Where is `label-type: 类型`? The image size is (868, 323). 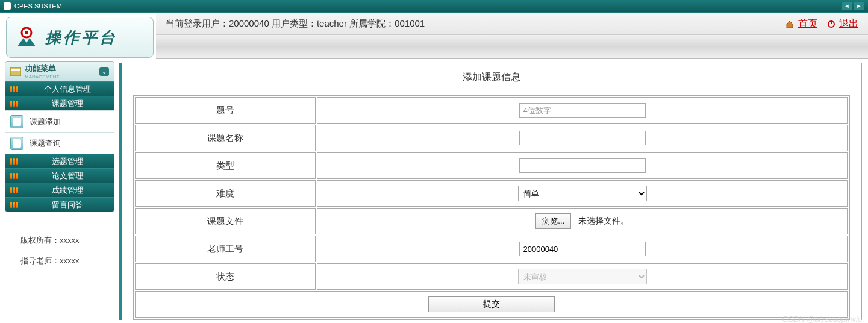
label-type: 类型 is located at coordinates (225, 166).